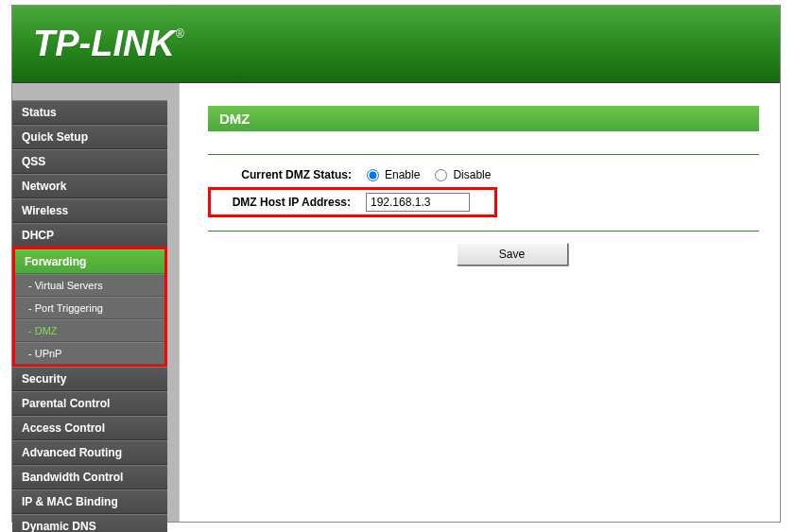 The image size is (795, 532). What do you see at coordinates (418, 202) in the screenshot?
I see `controls-dmz-ip` at bounding box center [418, 202].